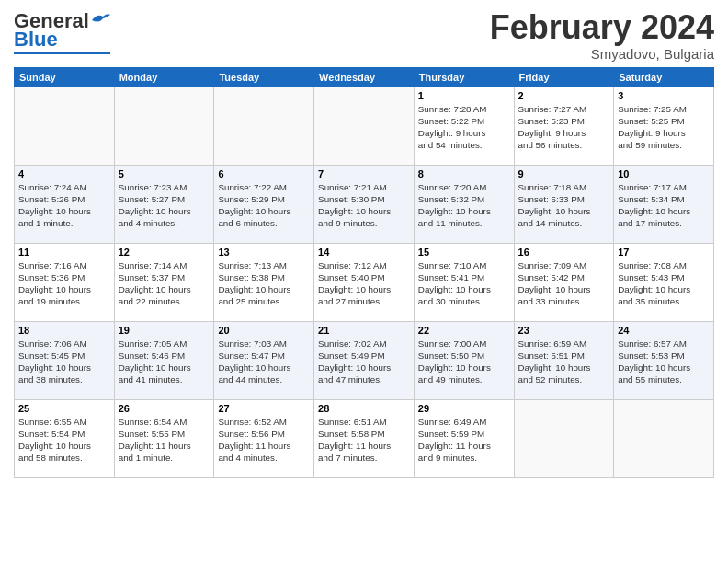 Image resolution: width=728 pixels, height=563 pixels. What do you see at coordinates (364, 77) in the screenshot?
I see `calendar-header-row: Sunday Monday Tuesday Wednesday Thursday…` at bounding box center [364, 77].